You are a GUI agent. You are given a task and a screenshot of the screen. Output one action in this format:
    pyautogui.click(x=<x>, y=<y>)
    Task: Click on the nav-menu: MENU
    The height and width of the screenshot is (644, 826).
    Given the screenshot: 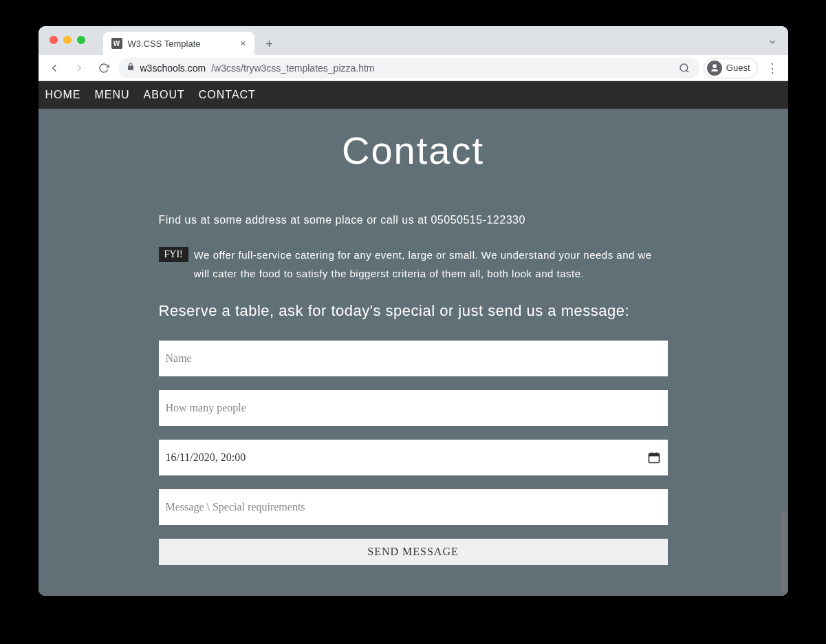 What is the action you would take?
    pyautogui.click(x=113, y=95)
    